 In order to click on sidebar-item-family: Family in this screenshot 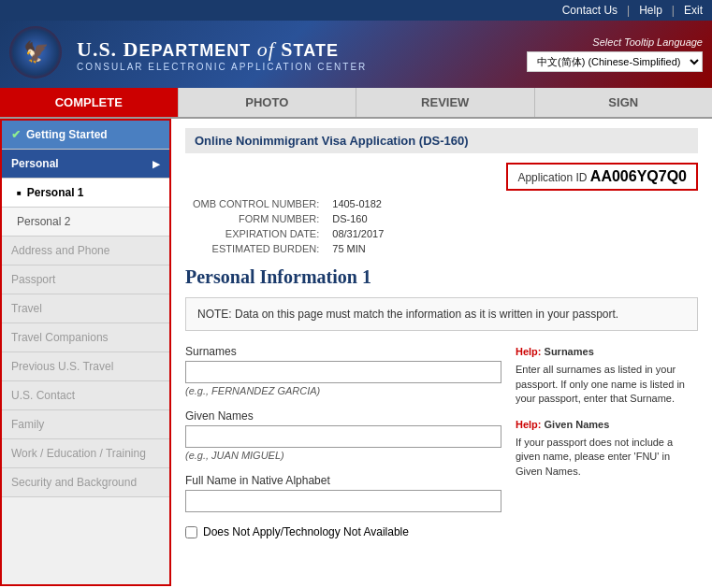, I will do `click(86, 424)`.